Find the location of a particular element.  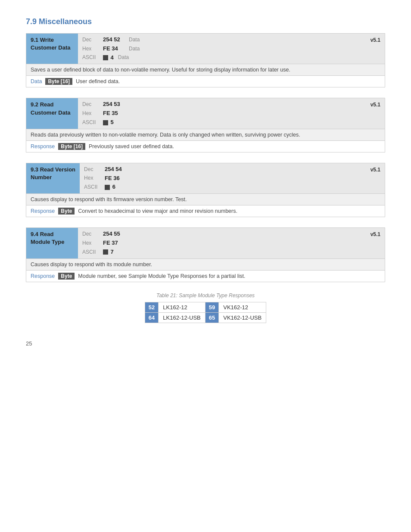

hex-label-9-3: Hex is located at coordinates (92, 178).